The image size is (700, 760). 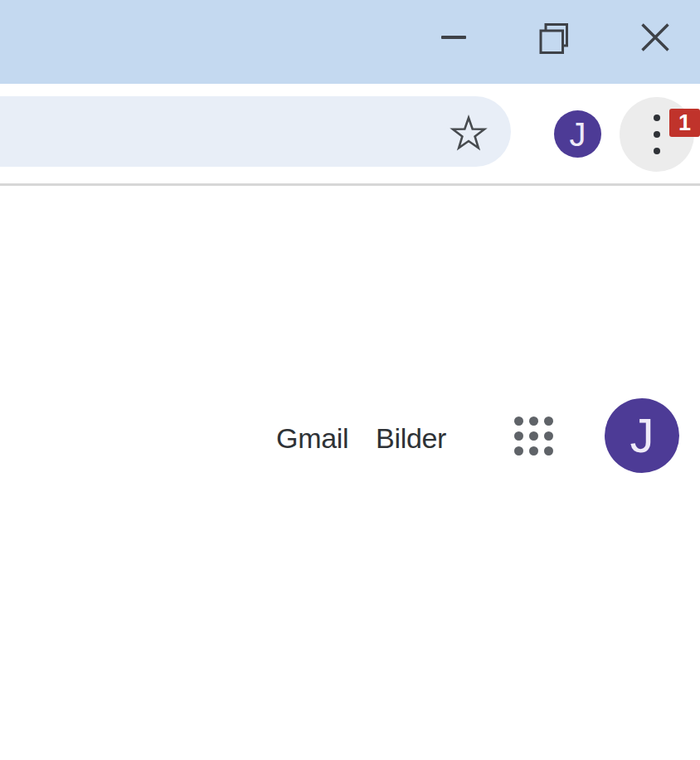 I want to click on profile-initial: J, so click(x=578, y=134).